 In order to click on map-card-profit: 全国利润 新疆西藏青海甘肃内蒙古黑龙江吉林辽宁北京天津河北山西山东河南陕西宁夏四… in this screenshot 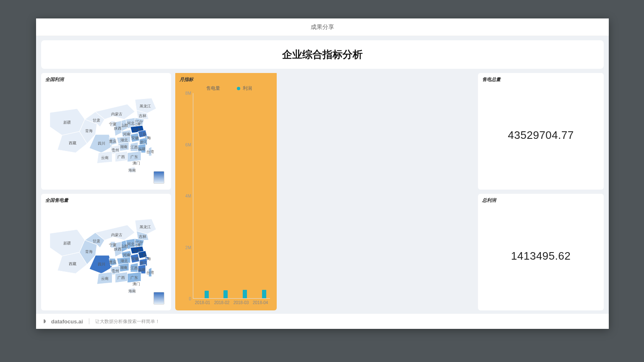, I will do `click(106, 131)`.